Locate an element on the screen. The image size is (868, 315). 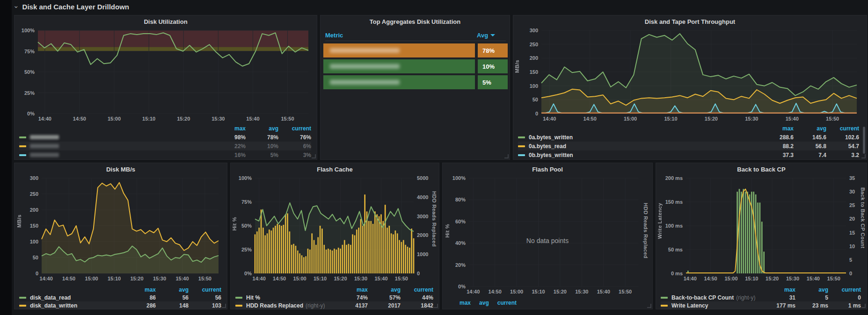
series-name: disk_data_read is located at coordinates (51, 298).